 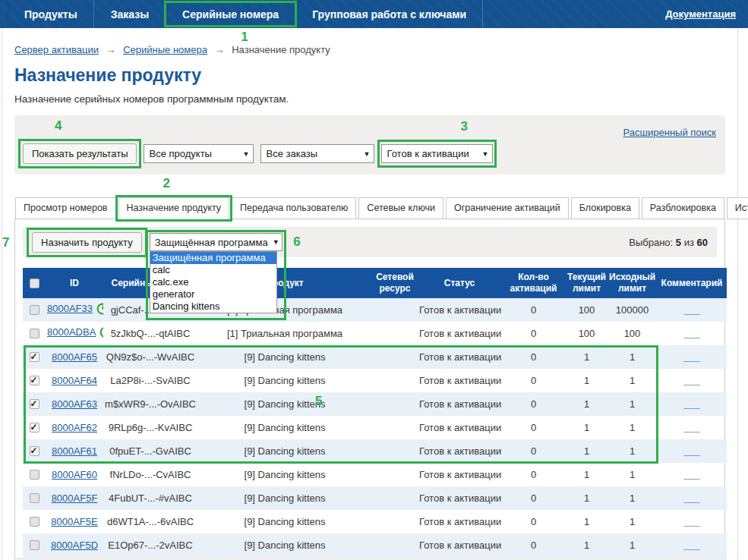 What do you see at coordinates (35, 284) in the screenshot?
I see `select-all-checkbox` at bounding box center [35, 284].